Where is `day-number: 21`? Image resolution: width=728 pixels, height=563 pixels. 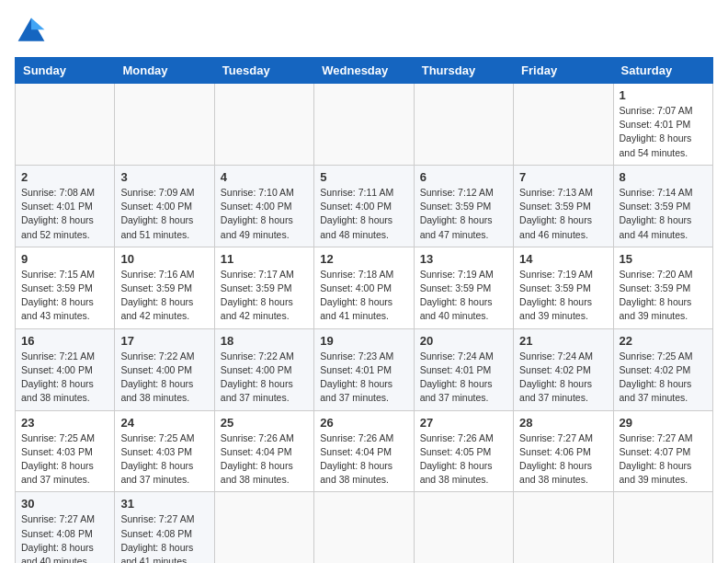
day-number: 21 is located at coordinates (563, 340).